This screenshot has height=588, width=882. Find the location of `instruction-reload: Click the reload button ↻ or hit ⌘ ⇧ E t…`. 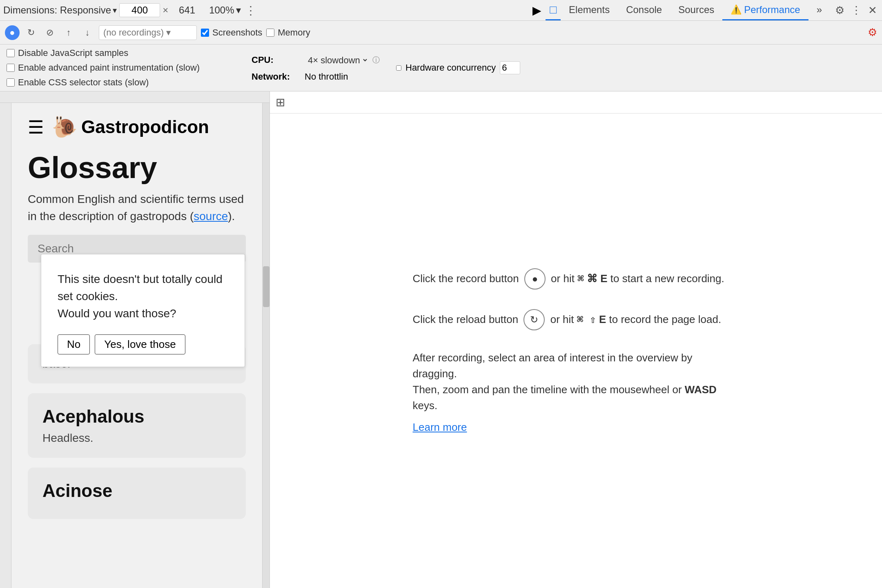

instruction-reload: Click the reload button ↻ or hit ⌘ ⇧ E t… is located at coordinates (576, 320).